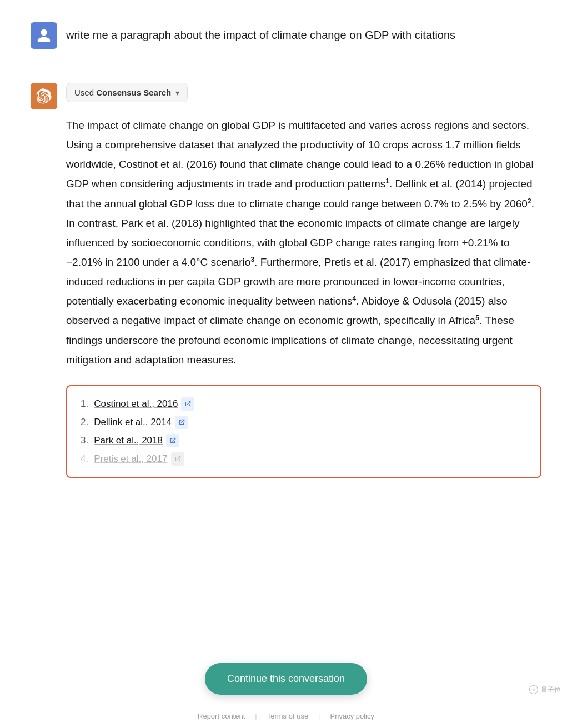 This screenshot has width=572, height=728. Describe the element at coordinates (286, 679) in the screenshot. I see `continue-button-container: Continue this conversation` at that location.